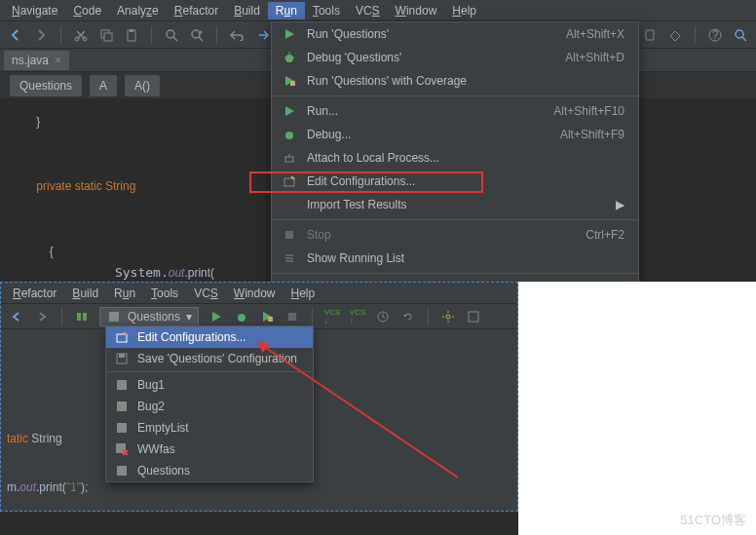 Image resolution: width=756 pixels, height=535 pixels. Describe the element at coordinates (209, 449) in the screenshot. I see `config-wwfas: WWfas` at that location.